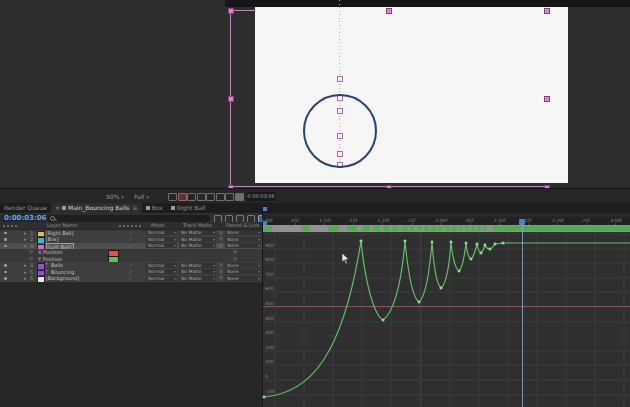 This screenshot has width=630, height=407. Describe the element at coordinates (340, 131) in the screenshot. I see `ball-shape-layer` at that location.